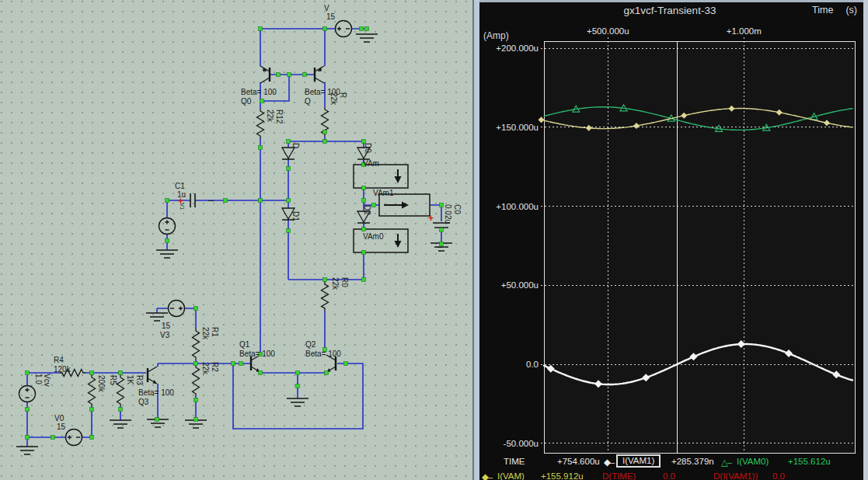 This screenshot has height=480, width=868. What do you see at coordinates (326, 8) in the screenshot?
I see `component-label: V` at bounding box center [326, 8].